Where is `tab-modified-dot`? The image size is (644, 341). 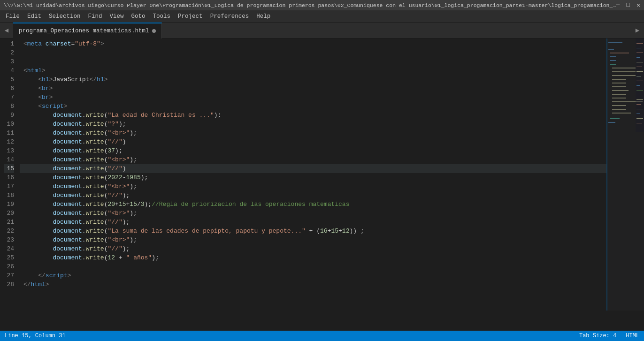 tab-modified-dot is located at coordinates (154, 31).